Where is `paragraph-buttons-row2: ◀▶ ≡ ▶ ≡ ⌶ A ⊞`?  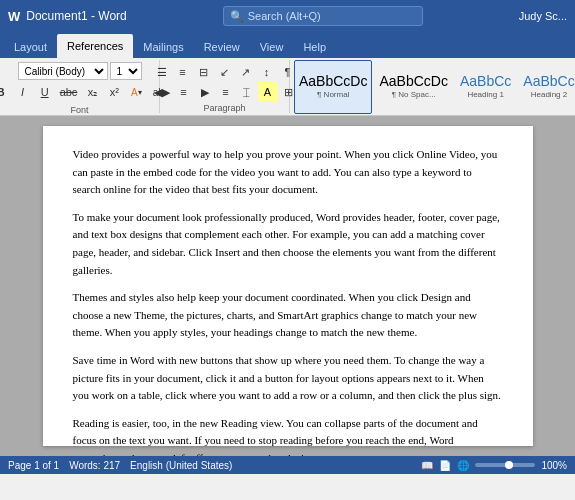 paragraph-buttons-row2: ◀▶ ≡ ▶ ≡ ⌶ A ⊞ is located at coordinates (225, 92).